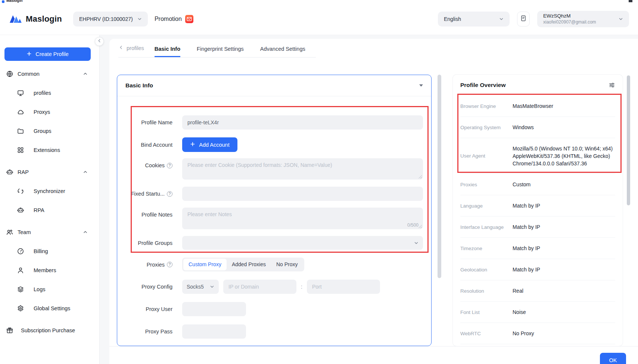 This screenshot has width=638, height=364. I want to click on workspace-label: EHPHRV (ID:1000027), so click(106, 19).